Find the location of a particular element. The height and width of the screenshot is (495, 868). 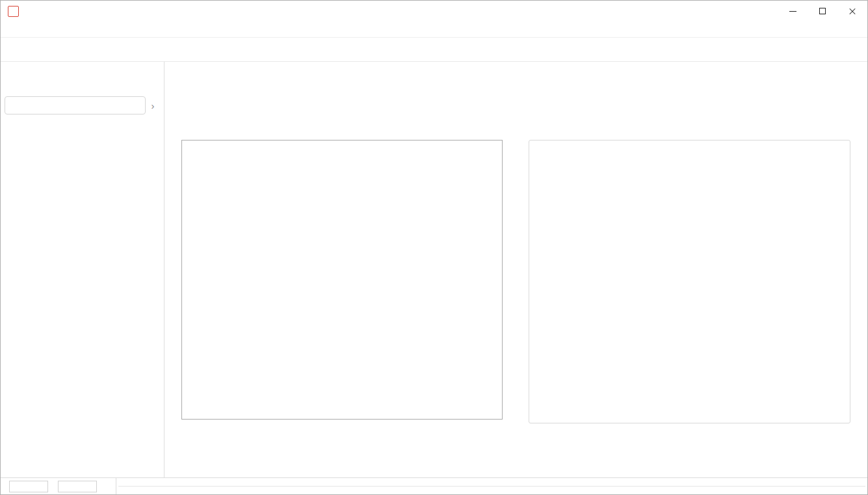

status-y-value is located at coordinates (77, 487).